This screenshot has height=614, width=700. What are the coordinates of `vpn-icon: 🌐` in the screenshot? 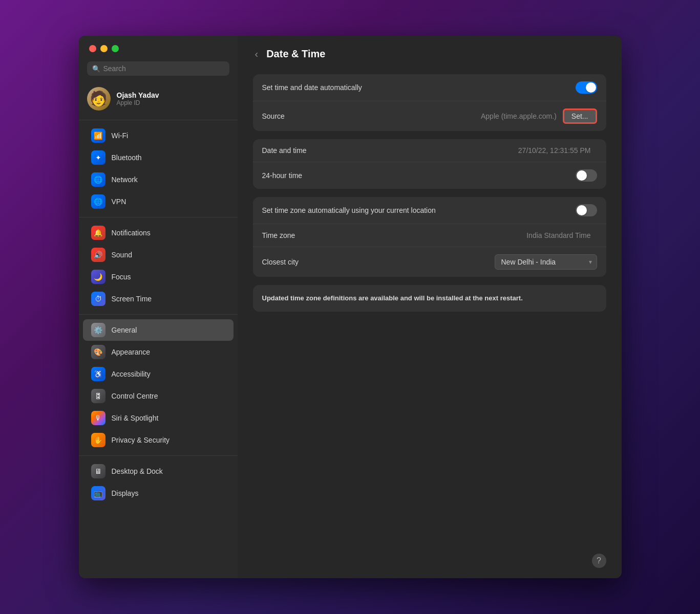 It's located at (98, 202).